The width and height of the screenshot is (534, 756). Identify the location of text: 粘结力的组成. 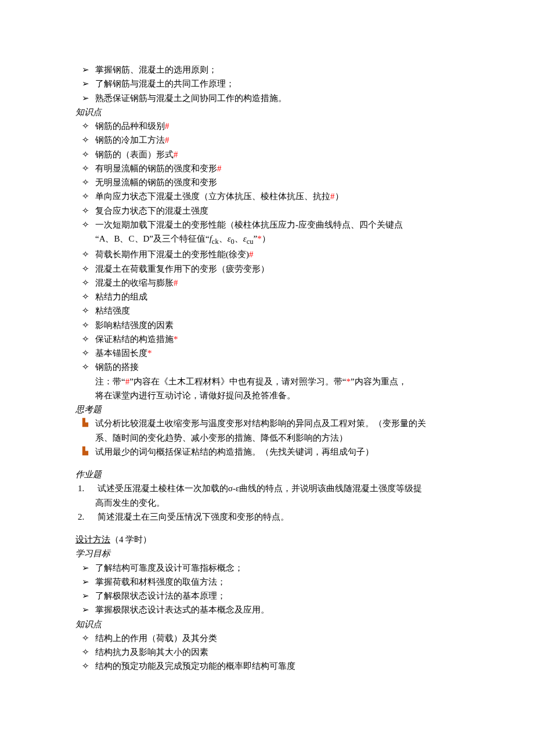
(277, 297).